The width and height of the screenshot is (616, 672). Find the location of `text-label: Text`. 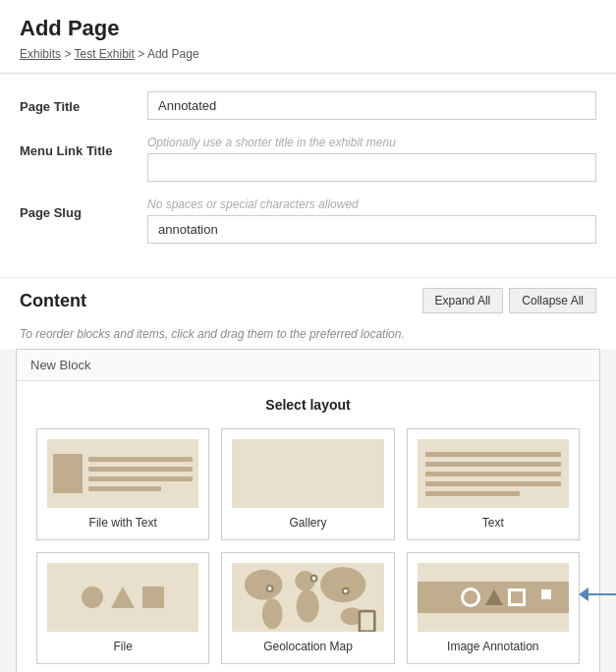

text-label: Text is located at coordinates (493, 523).